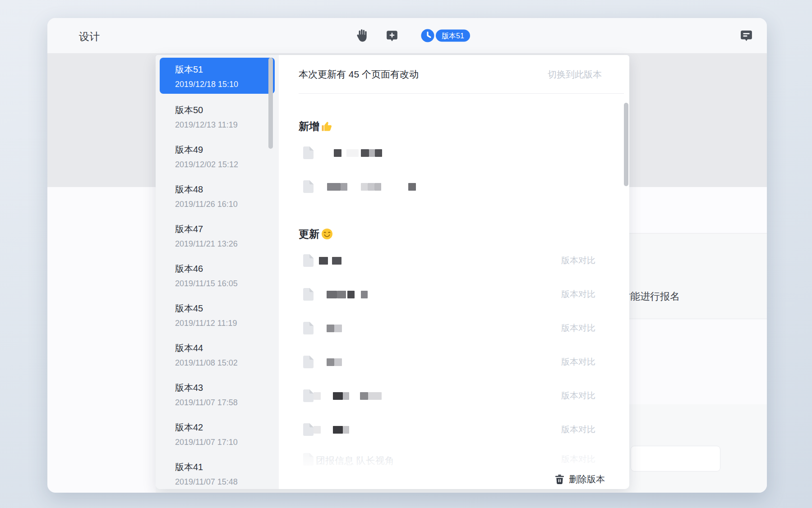 The image size is (812, 508). I want to click on section-title-text: 新增, so click(309, 126).